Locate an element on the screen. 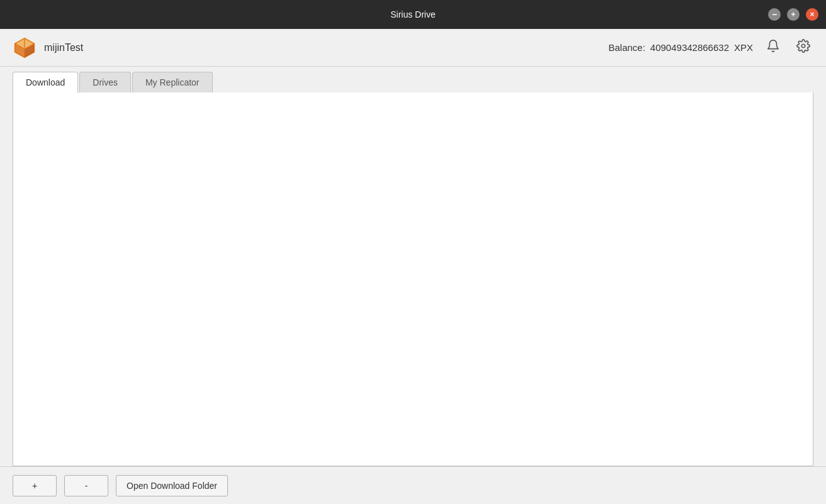 This screenshot has width=826, height=504. bottom-bar: + - Open Download Folder is located at coordinates (413, 485).